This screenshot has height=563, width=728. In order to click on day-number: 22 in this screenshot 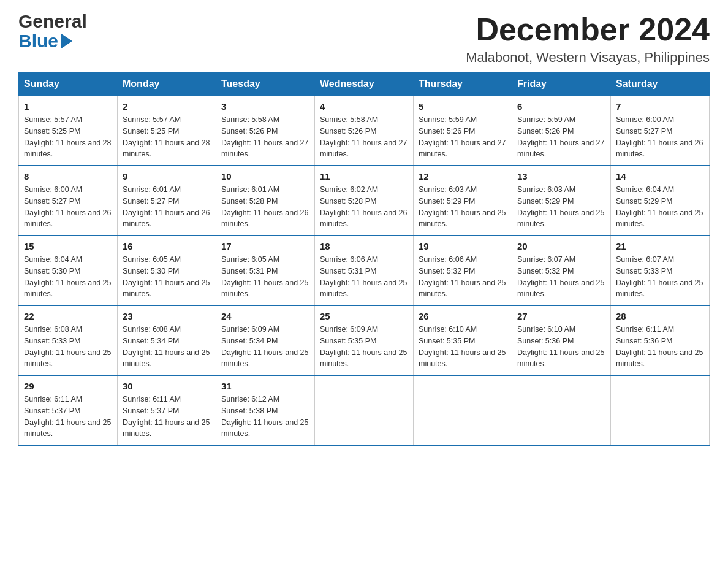, I will do `click(68, 316)`.